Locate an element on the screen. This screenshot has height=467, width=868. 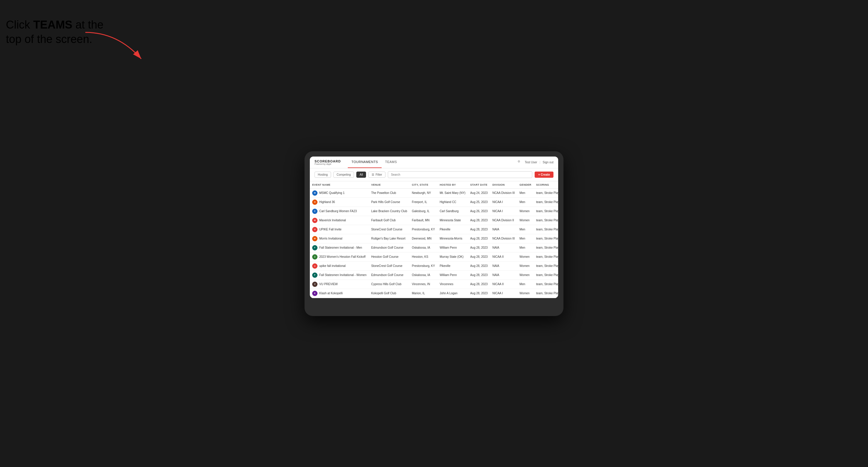
cell-division: NCAA Division III is located at coordinates (503, 239).